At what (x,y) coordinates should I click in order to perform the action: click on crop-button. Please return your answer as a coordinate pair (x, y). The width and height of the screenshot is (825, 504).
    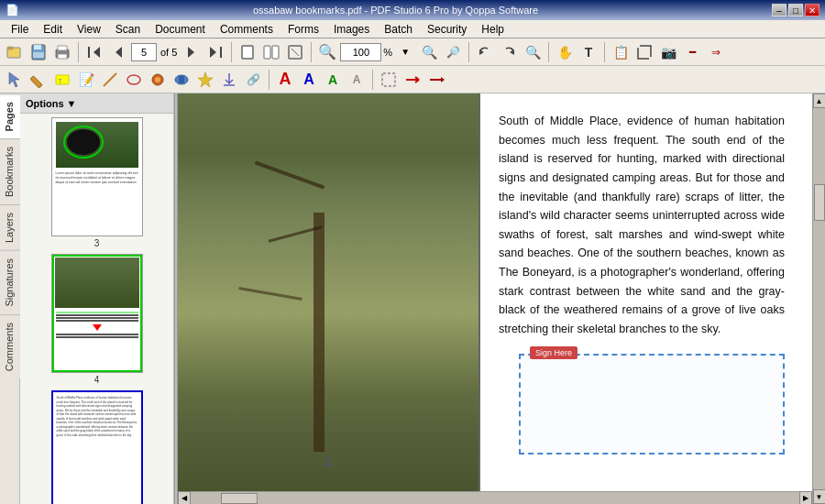
    Looking at the image, I should click on (644, 52).